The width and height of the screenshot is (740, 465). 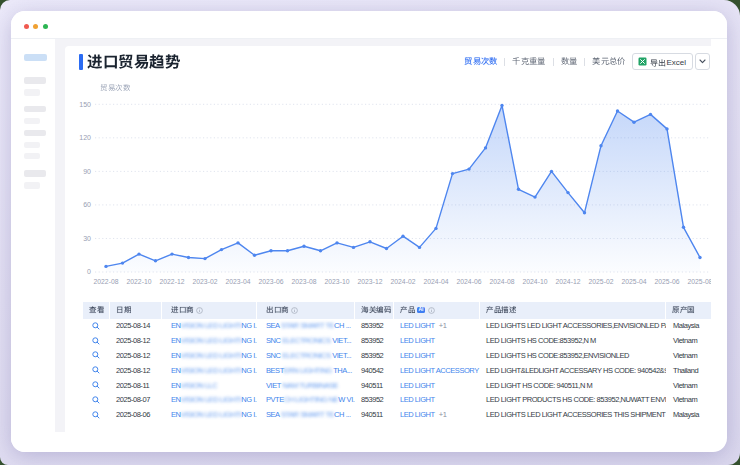 I want to click on description-cell: LED LIGHTS LED LIGHT ACCESSORIES THIS SH…, so click(x=573, y=414).